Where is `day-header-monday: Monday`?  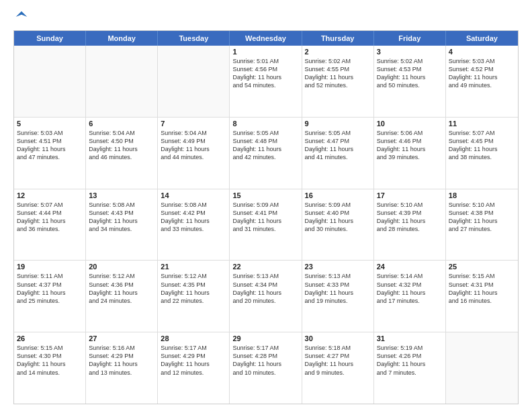 day-header-monday: Monday is located at coordinates (122, 38).